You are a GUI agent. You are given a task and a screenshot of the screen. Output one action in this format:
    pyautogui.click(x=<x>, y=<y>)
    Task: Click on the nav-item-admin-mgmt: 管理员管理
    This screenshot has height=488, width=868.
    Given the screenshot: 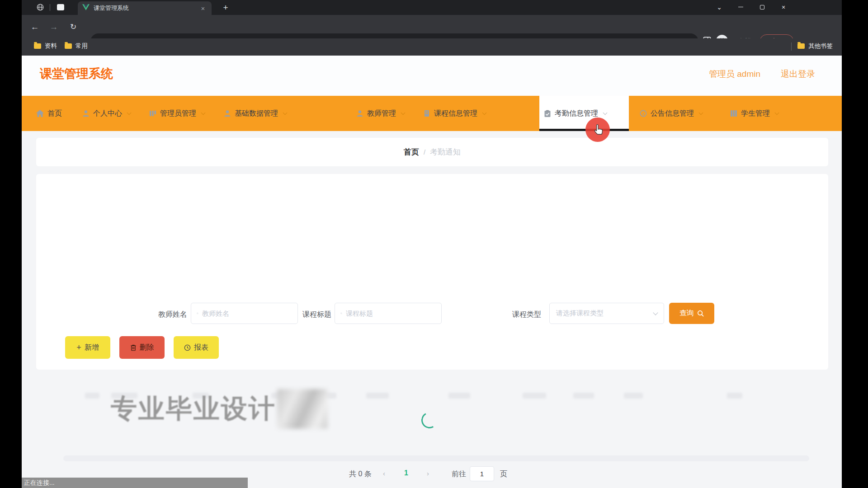 What is the action you would take?
    pyautogui.click(x=177, y=113)
    